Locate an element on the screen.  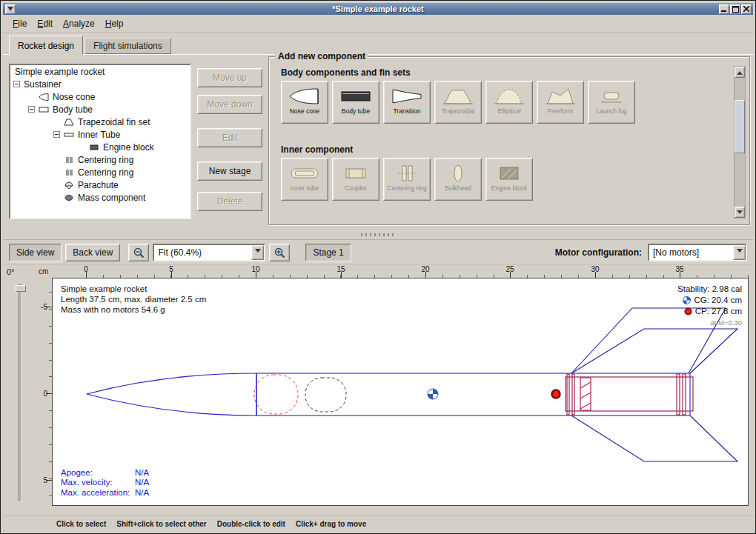
add-bulkhead-button: Bulkhead is located at coordinates (458, 179).